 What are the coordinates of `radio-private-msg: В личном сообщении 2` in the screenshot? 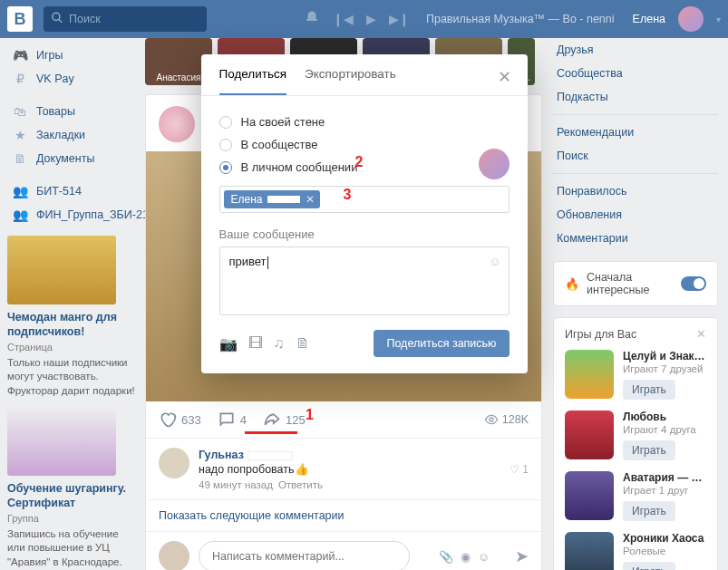 It's located at (364, 167).